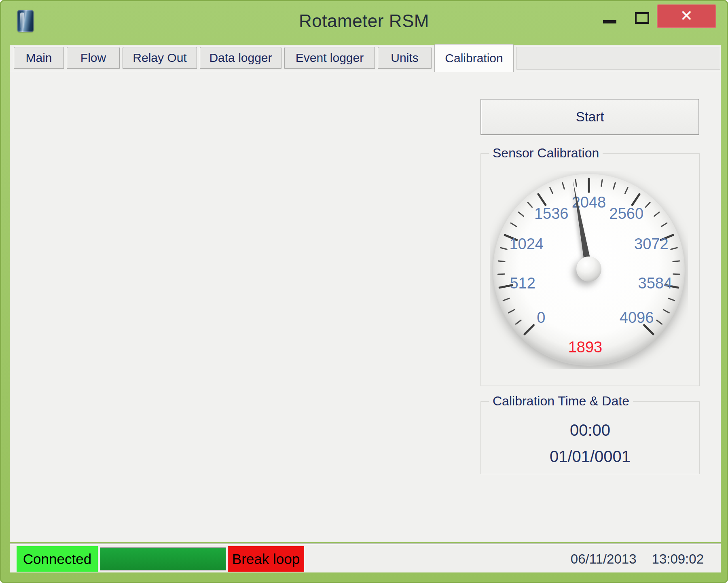 This screenshot has height=583, width=728. What do you see at coordinates (163, 559) in the screenshot?
I see `progress-bar` at bounding box center [163, 559].